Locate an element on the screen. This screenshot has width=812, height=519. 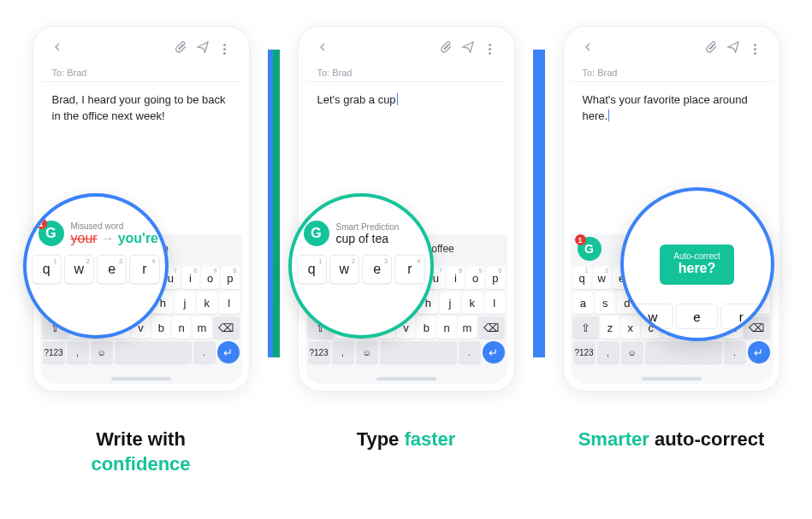
zoom-callout: G Smart Prediction cup of tea 1q 2w 3e 4… is located at coordinates (361, 266).